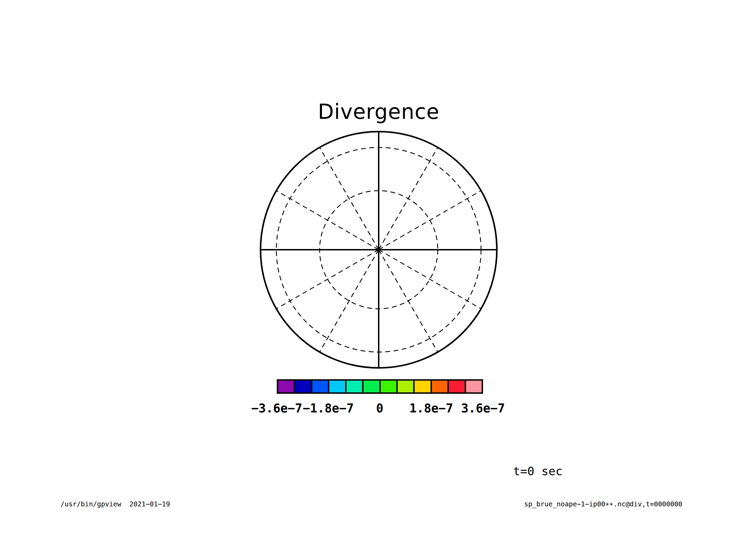 This screenshot has height=534, width=756. Describe the element at coordinates (538, 471) in the screenshot. I see `time-label: t=0 sec` at that location.